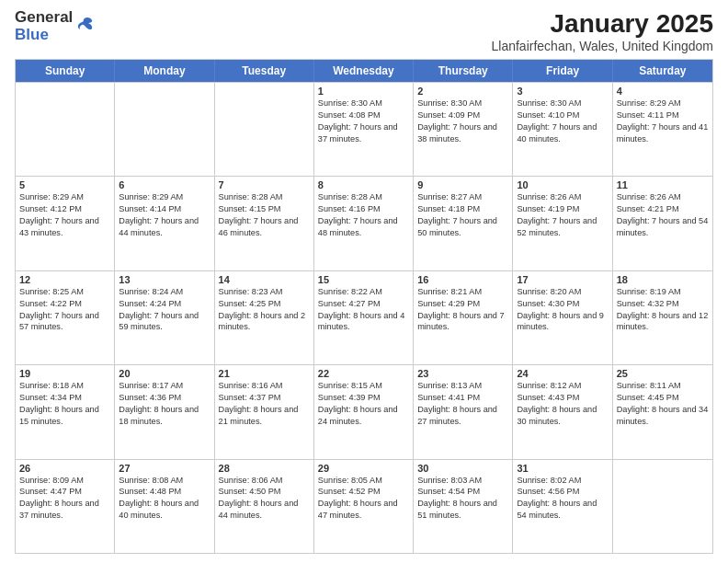 The width and height of the screenshot is (728, 563). What do you see at coordinates (557, 416) in the screenshot?
I see `daylight-text: Daylight: 8 hours and 30 minutes.` at bounding box center [557, 416].